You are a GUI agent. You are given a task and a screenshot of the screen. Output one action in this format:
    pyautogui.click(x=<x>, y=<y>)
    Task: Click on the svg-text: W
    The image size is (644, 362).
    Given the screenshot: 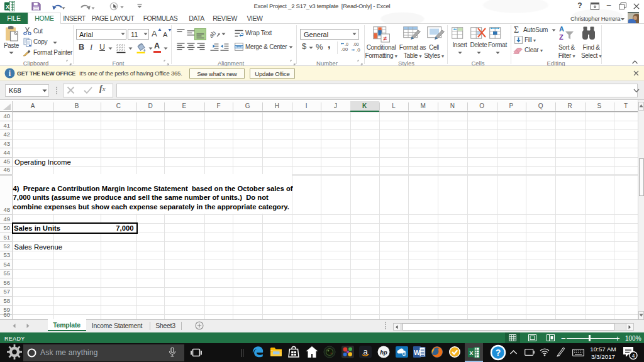 What is the action you would take?
    pyautogui.click(x=417, y=353)
    